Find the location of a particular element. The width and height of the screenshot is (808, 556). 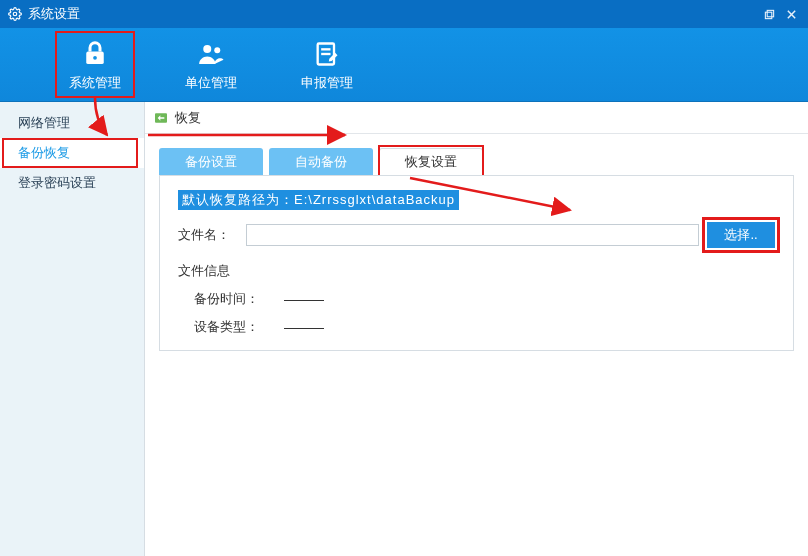

tab-backup-settings: 备份设置 is located at coordinates (211, 162).